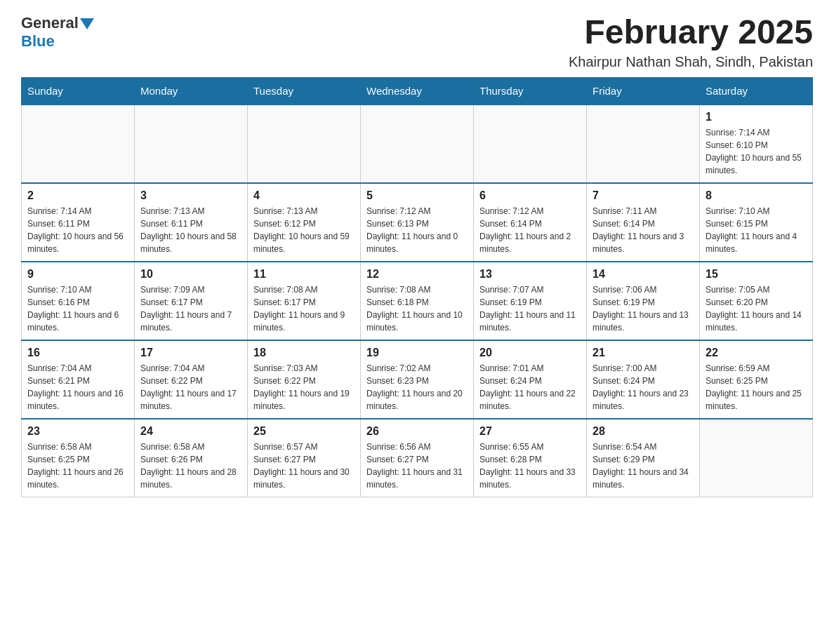  Describe the element at coordinates (417, 431) in the screenshot. I see `day-number: 26` at that location.